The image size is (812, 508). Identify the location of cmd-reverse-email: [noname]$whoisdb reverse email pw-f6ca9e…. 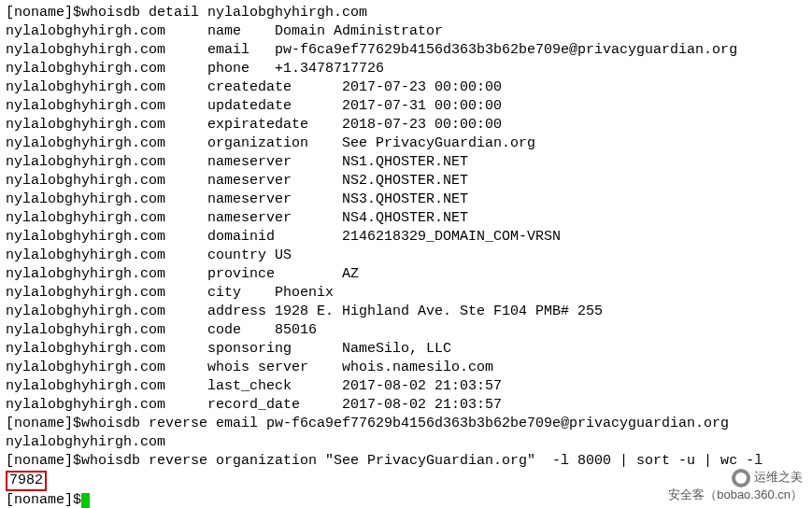
(406, 424).